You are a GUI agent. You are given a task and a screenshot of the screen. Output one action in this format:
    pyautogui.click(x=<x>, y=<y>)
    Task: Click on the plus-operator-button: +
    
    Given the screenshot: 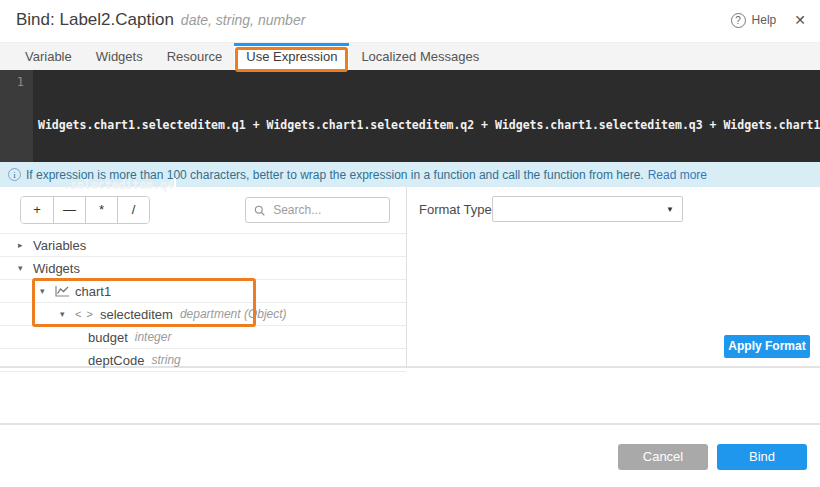 What is the action you would take?
    pyautogui.click(x=37, y=210)
    